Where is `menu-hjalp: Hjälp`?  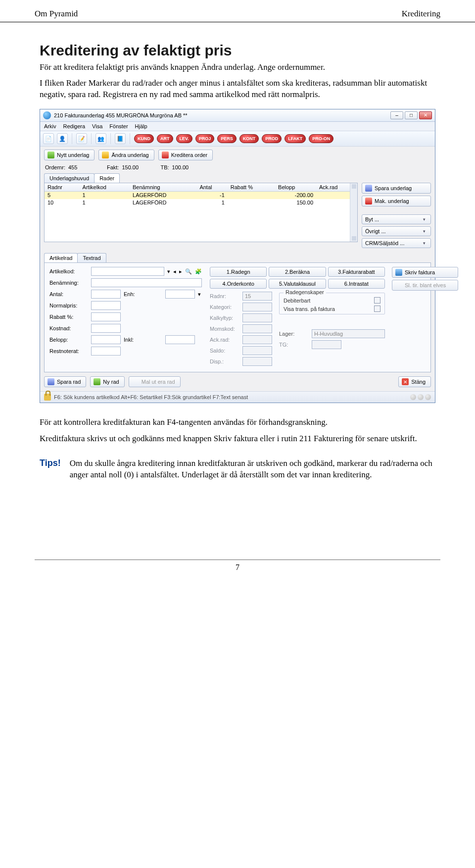
menu-hjalp: Hjälp is located at coordinates (142, 126).